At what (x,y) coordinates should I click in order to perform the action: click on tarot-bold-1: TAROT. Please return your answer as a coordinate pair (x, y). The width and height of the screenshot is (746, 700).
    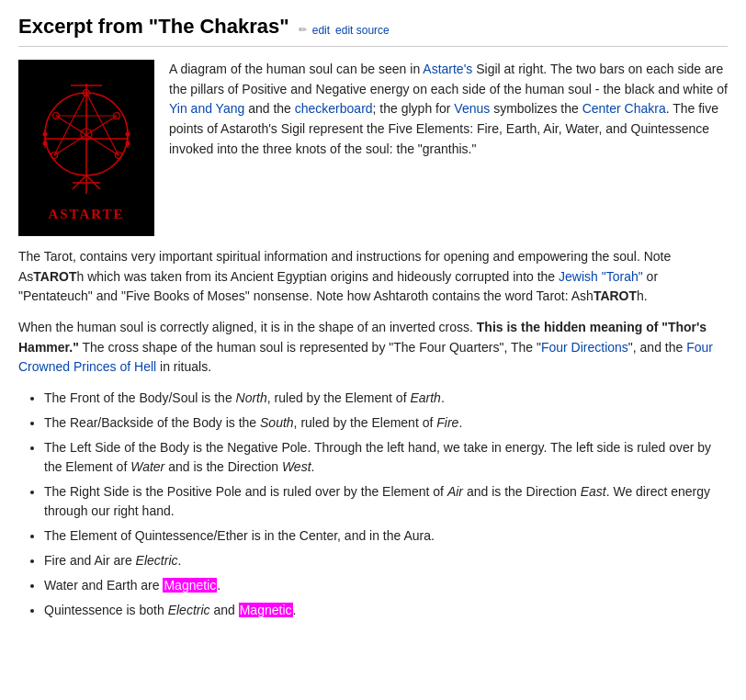
    Looking at the image, I should click on (55, 277).